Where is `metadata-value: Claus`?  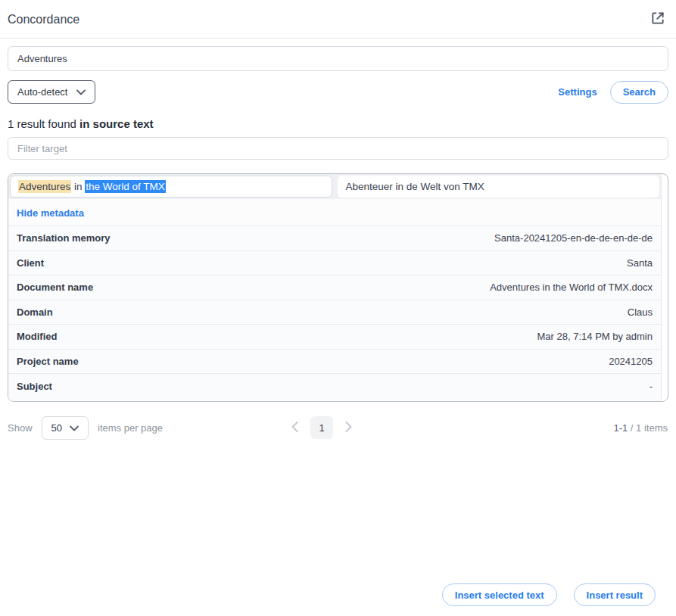
metadata-value: Claus is located at coordinates (640, 312).